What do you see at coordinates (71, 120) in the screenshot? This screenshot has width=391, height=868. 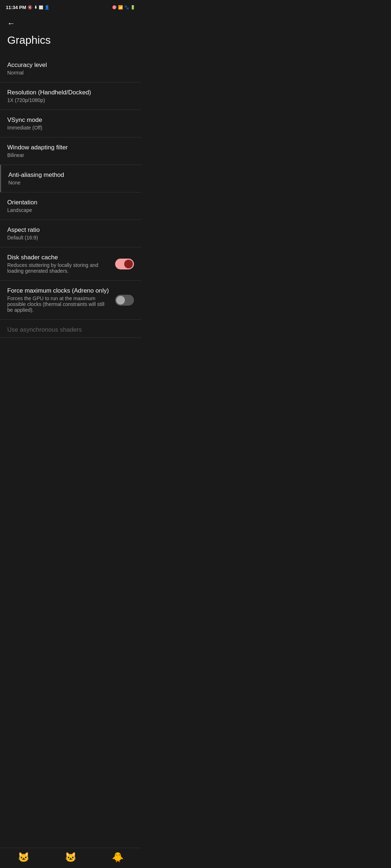 I see `setting-title-vsync-mode: VSync mode` at bounding box center [71, 120].